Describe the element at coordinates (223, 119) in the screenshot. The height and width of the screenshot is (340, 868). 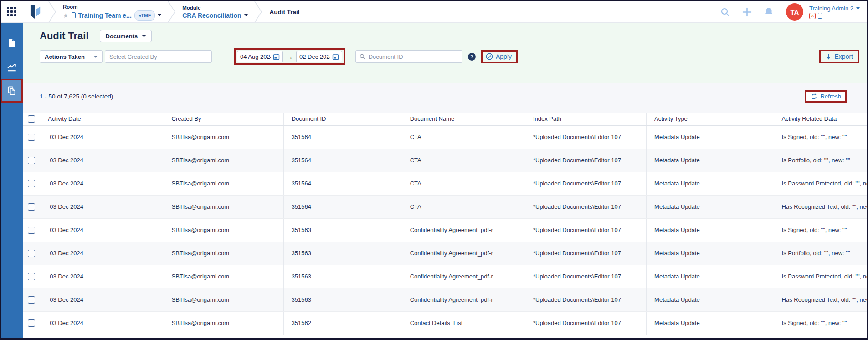
I see `column-header-created-by: Created By` at that location.